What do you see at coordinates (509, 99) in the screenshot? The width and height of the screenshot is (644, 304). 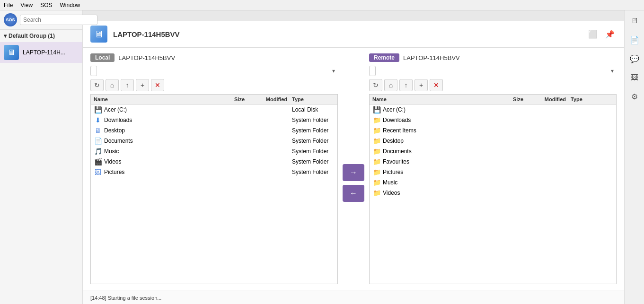 I see `remote-col-size: Size` at bounding box center [509, 99].